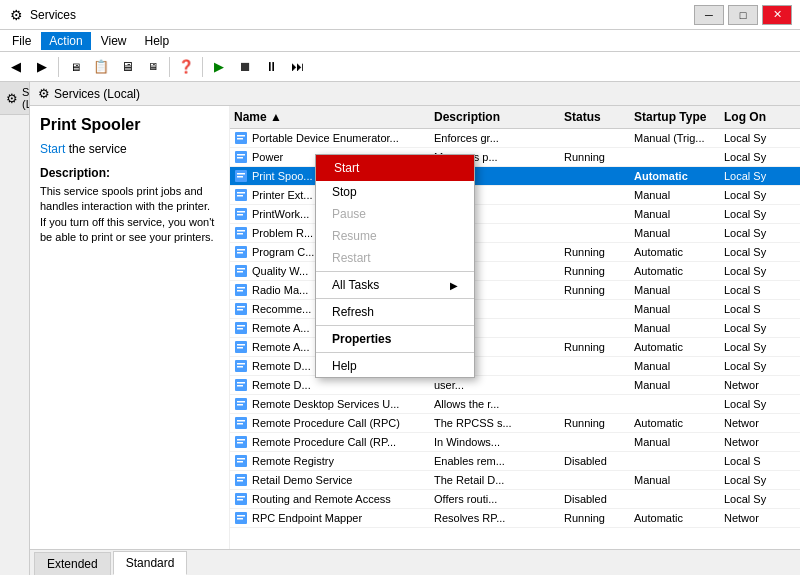 Image resolution: width=800 pixels, height=575 pixels. Describe the element at coordinates (96, 149) in the screenshot. I see `info-link-suffix: the service` at that location.